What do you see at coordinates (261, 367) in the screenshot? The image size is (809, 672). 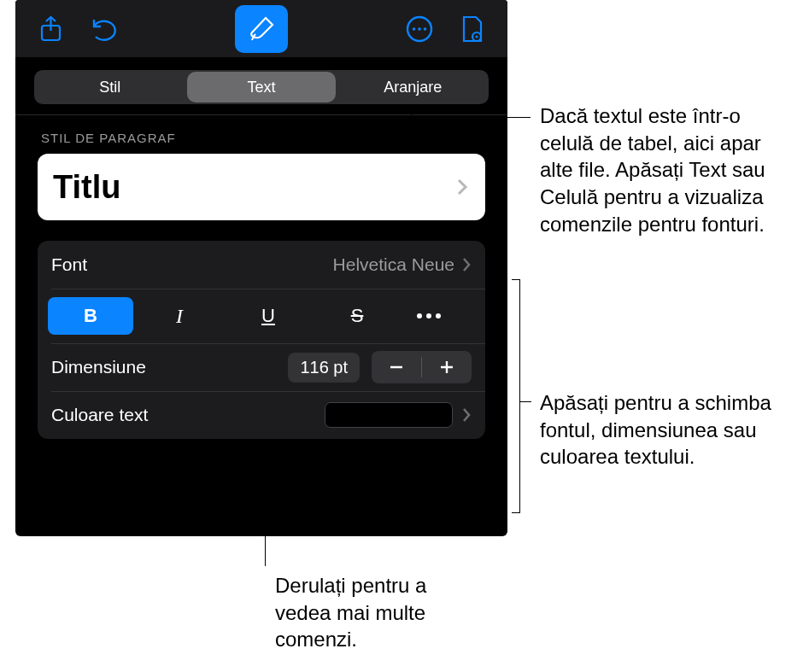 I see `size-row: Dimensiune 116 pt` at bounding box center [261, 367].